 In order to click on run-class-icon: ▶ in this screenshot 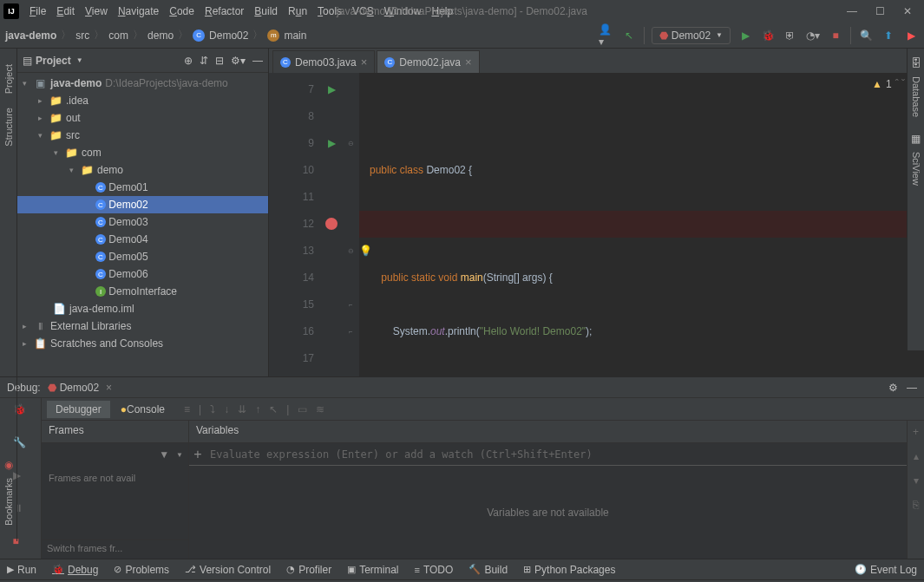, I will do `click(331, 90)`.